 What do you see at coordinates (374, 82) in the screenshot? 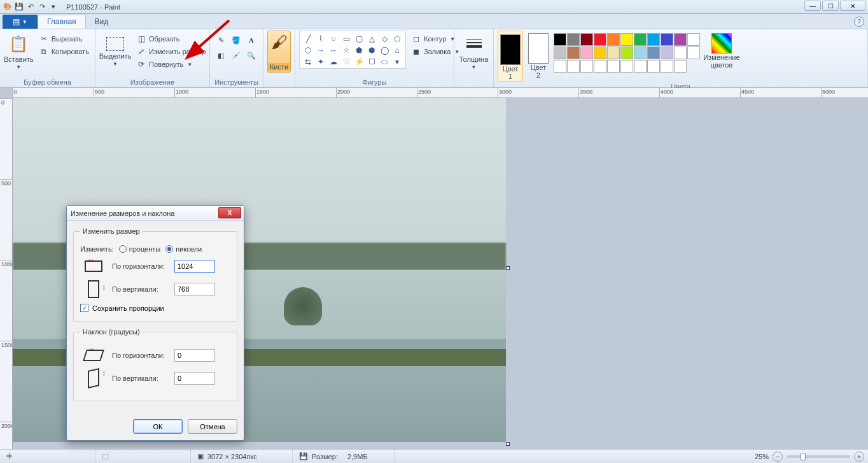
I see `group-label: Фигуры` at bounding box center [374, 82].